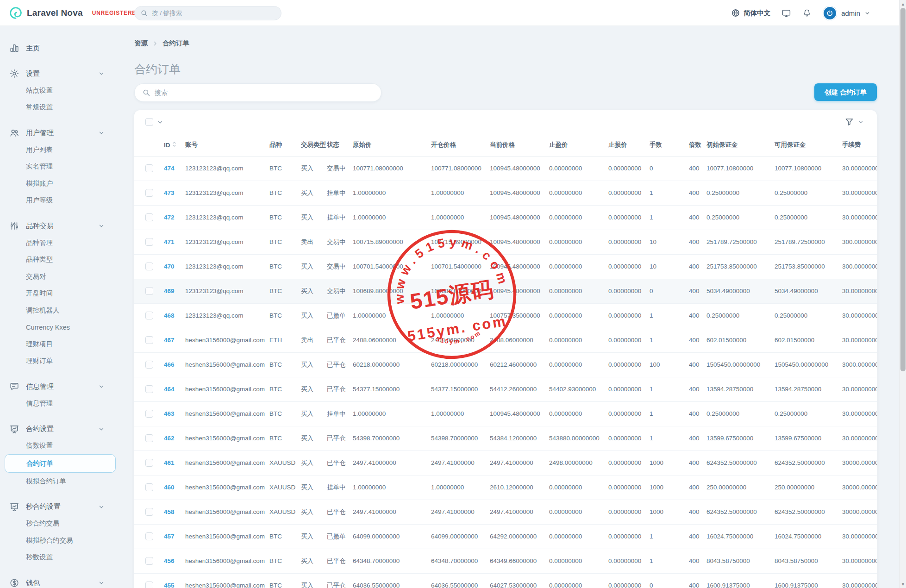 This screenshot has height=588, width=906. Describe the element at coordinates (169, 242) in the screenshot. I see `row-id-link: 471` at that location.